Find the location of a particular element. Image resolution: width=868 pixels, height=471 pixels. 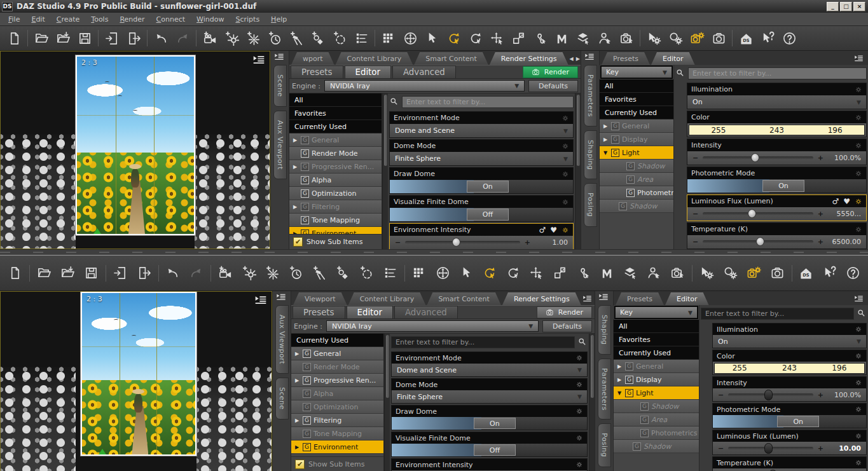

slider-value: 10.00 is located at coordinates (844, 449).